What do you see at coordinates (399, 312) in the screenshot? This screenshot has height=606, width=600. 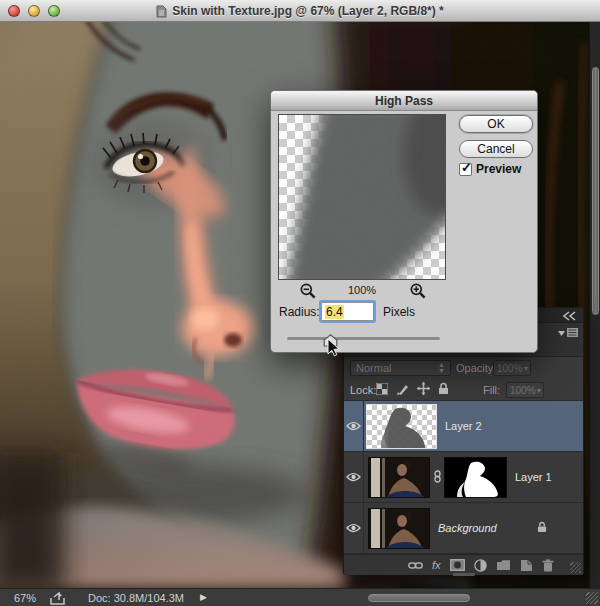 I see `radius-unit: Pixels` at bounding box center [399, 312].